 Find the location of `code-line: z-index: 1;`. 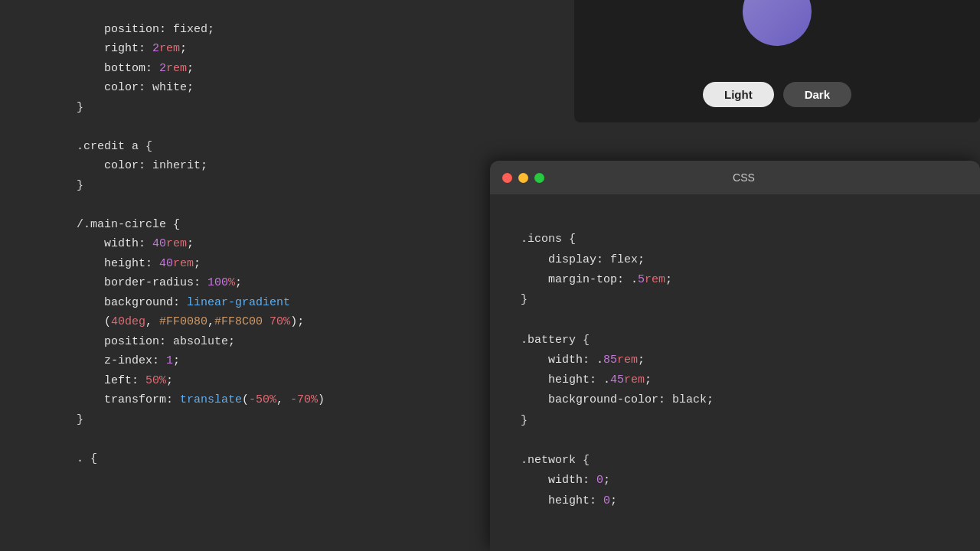

code-line: z-index: 1; is located at coordinates (129, 361).